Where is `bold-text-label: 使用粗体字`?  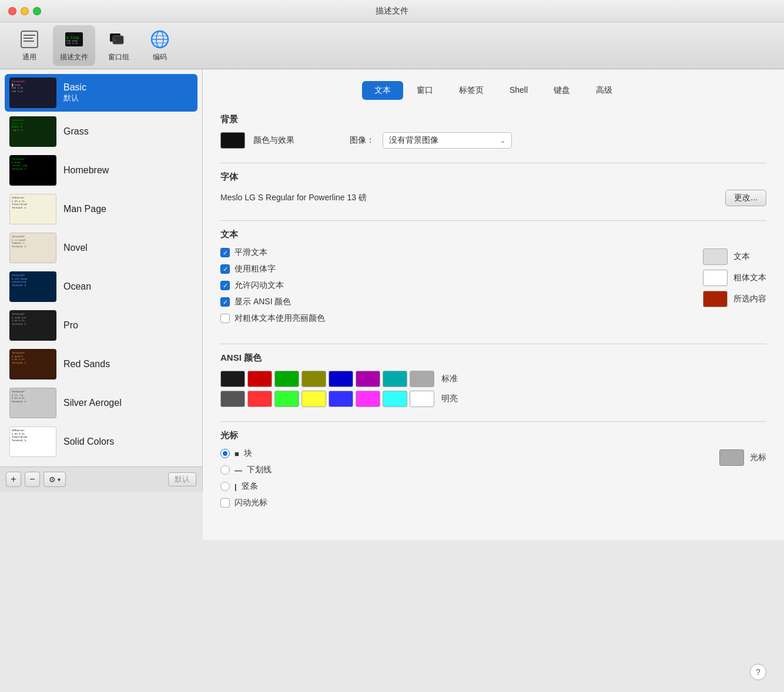 bold-text-label: 使用粗体字 is located at coordinates (255, 269).